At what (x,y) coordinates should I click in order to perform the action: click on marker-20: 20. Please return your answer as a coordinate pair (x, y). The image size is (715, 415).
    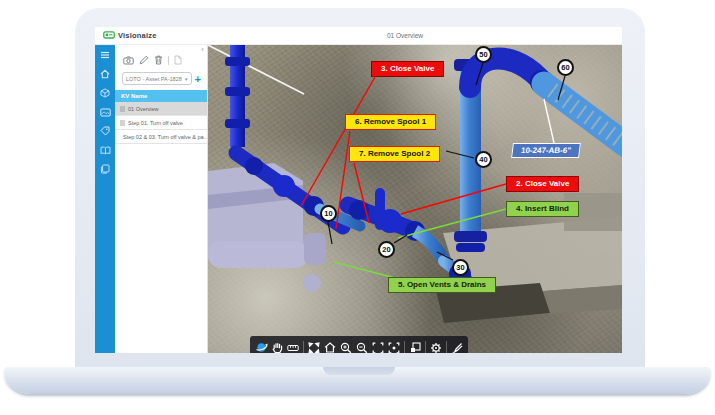
    Looking at the image, I should click on (386, 250).